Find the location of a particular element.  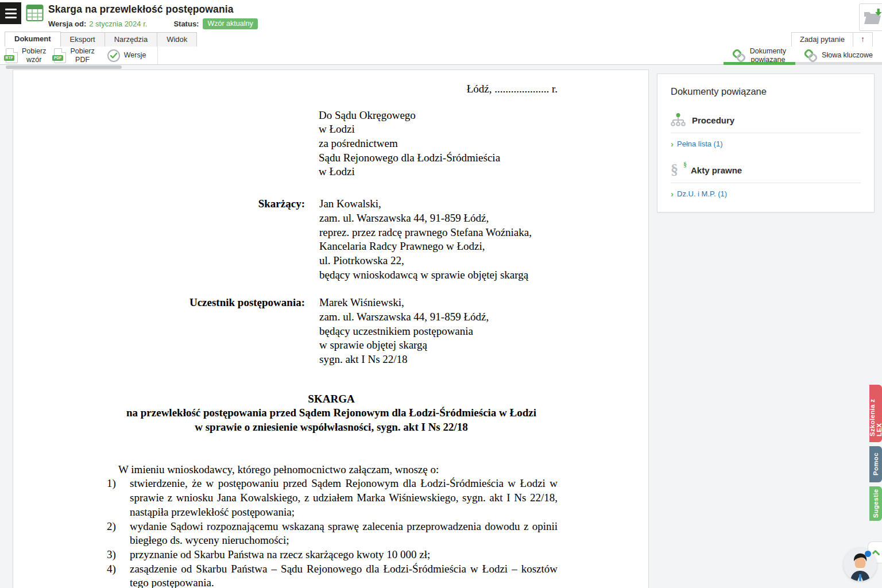

related-docs-label-1: Dokumenty is located at coordinates (768, 51).